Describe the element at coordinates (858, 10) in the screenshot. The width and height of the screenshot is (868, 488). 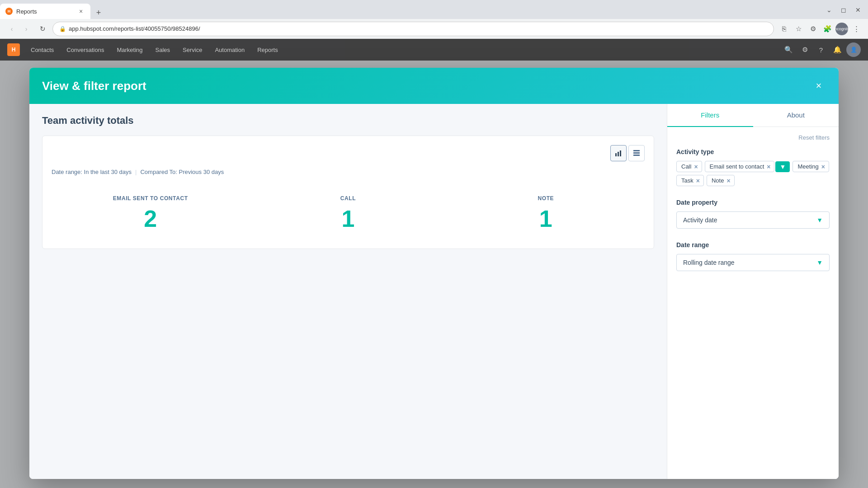
I see `close-window-button: ✕` at that location.